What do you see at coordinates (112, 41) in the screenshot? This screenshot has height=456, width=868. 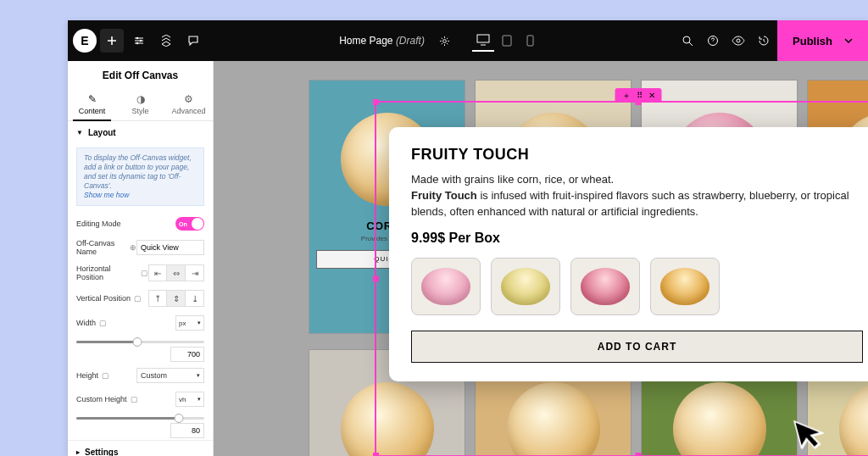 I see `add-element-button` at bounding box center [112, 41].